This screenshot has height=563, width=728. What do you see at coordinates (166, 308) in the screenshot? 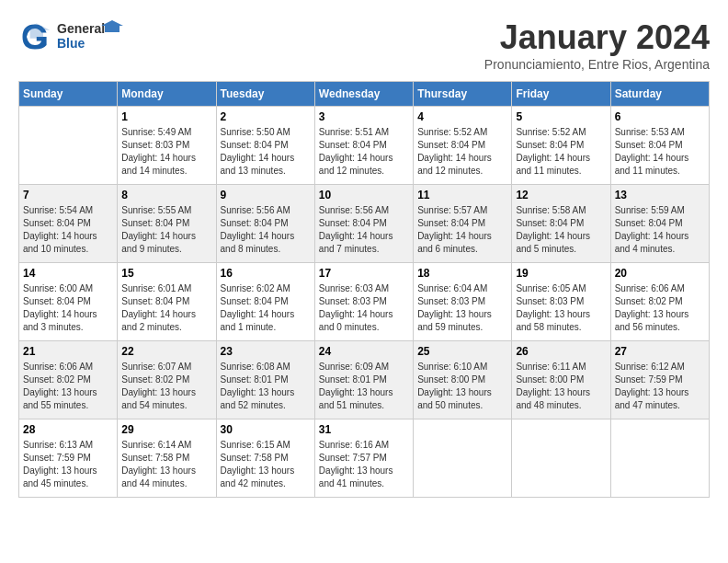
I see `day-info: Sunrise: 6:01 AMSunset: 8:04 PMDaylight:…` at bounding box center [166, 308].